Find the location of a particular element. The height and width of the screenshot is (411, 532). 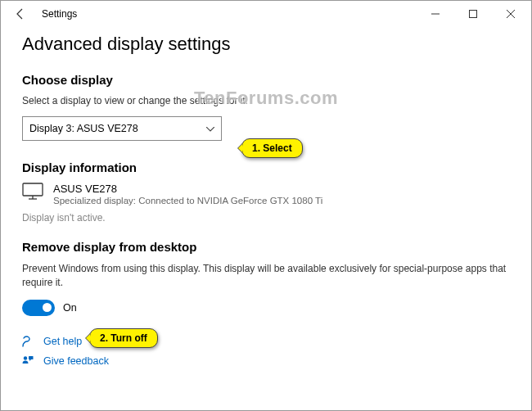

remove-display-heading: Remove display from desktop is located at coordinates (266, 247).